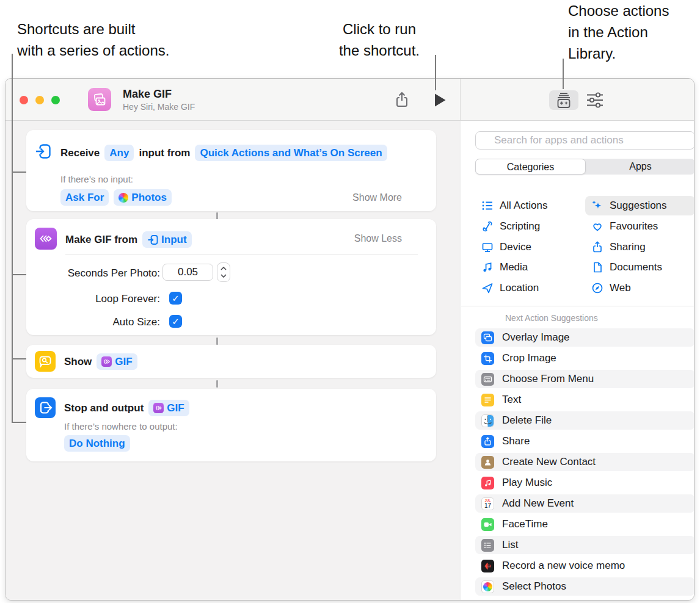 The image size is (700, 603). Describe the element at coordinates (487, 566) in the screenshot. I see `voice-memo-icon` at that location.